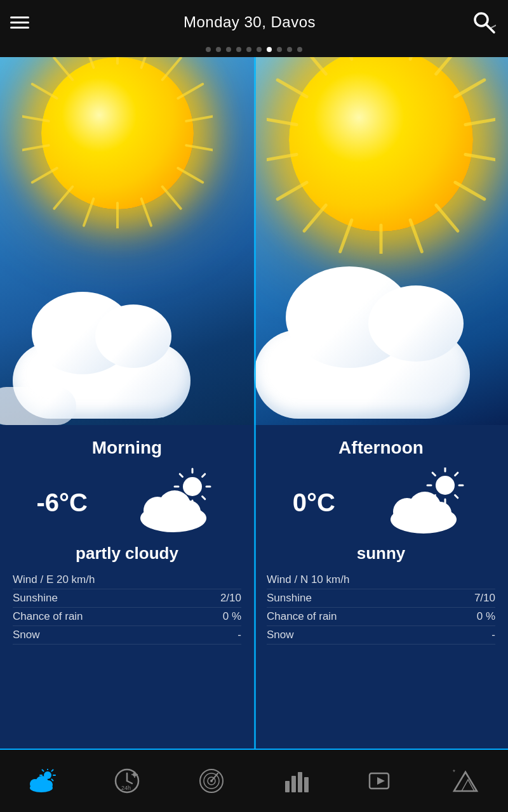 This screenshot has width=508, height=812. Describe the element at coordinates (127, 553) in the screenshot. I see `morning-condition: partly cloudy` at that location.